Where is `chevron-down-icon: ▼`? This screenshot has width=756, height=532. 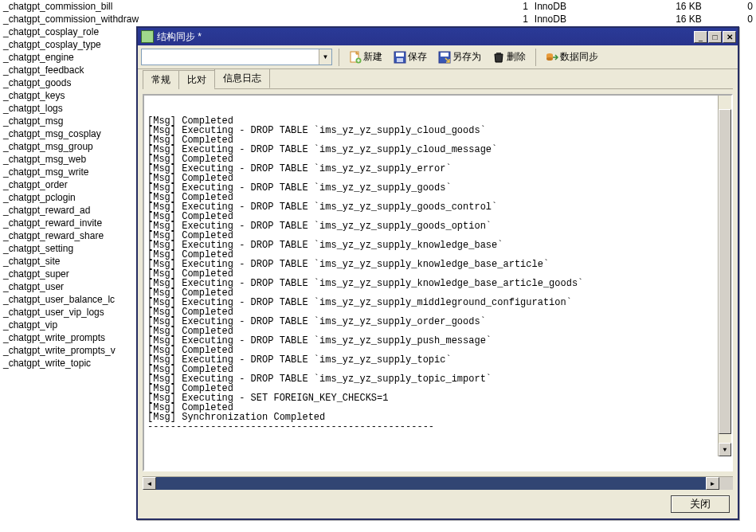 chevron-down-icon: ▼ is located at coordinates (325, 57).